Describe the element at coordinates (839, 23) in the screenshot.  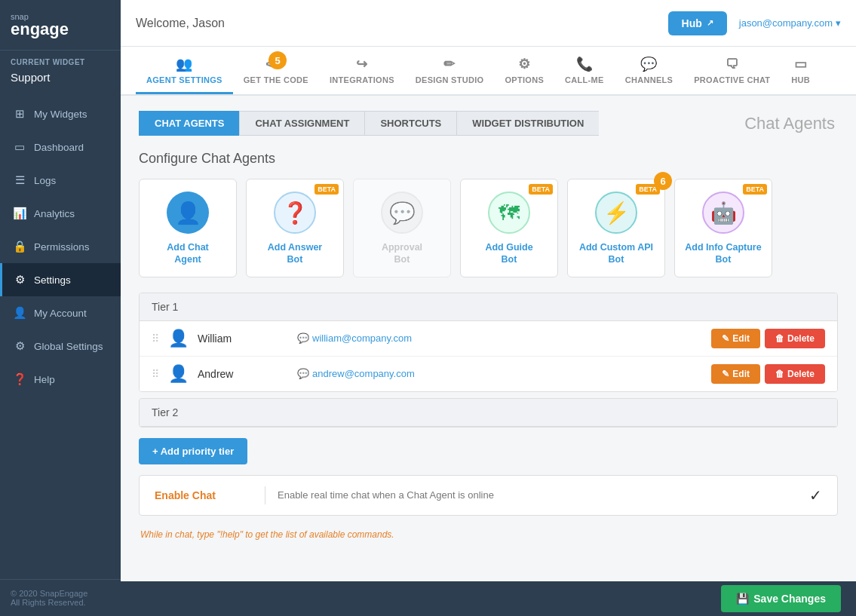
I see `dropdown-icon: ▾` at that location.